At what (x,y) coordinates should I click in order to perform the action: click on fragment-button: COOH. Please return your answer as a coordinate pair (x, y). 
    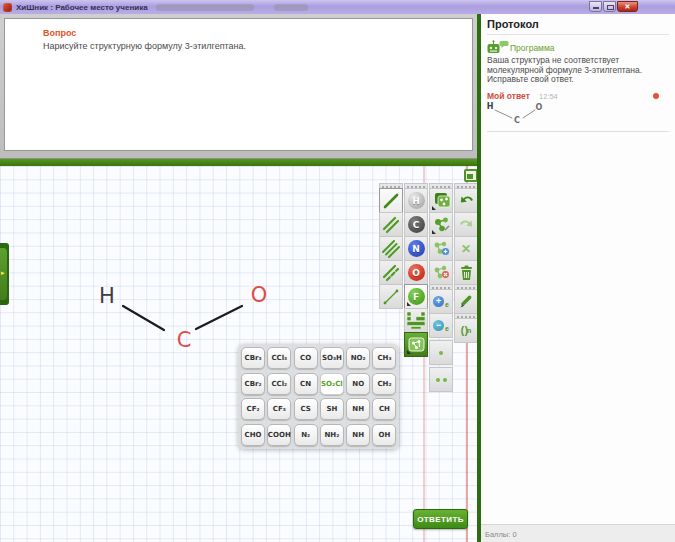
    Looking at the image, I should click on (279, 435).